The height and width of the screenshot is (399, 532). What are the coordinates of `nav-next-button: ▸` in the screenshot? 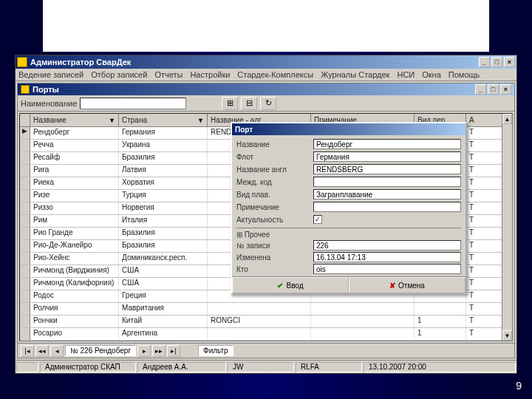 It's located at (144, 351).